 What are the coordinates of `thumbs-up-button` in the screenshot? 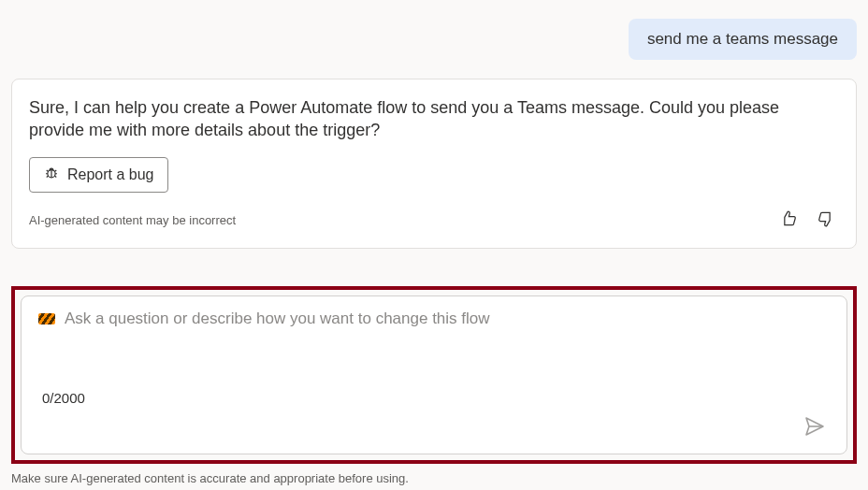 It's located at (788, 221).